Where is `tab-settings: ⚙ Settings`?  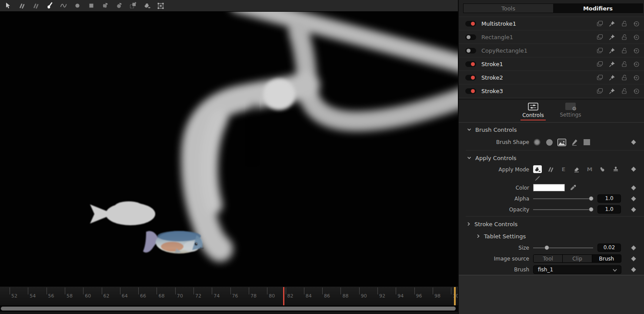 tab-settings: ⚙ Settings is located at coordinates (571, 111).